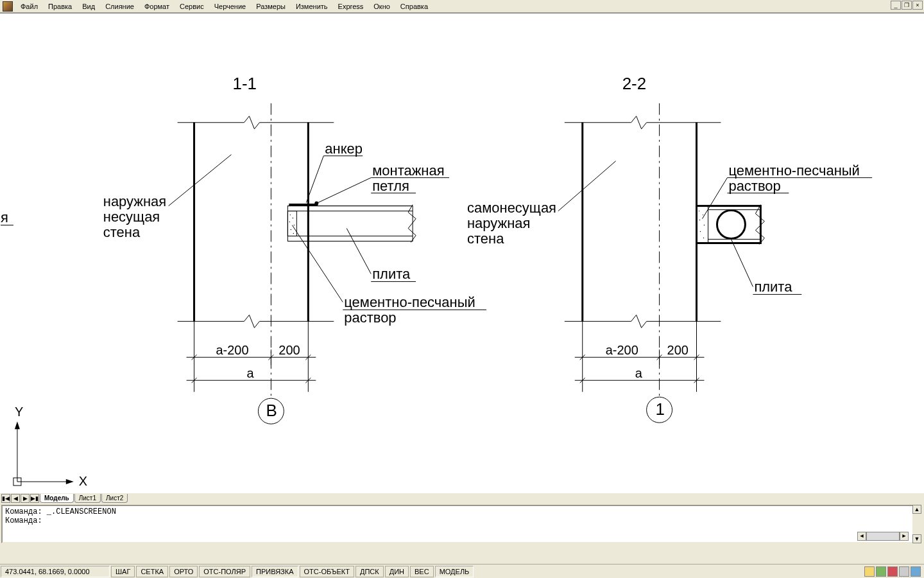 This screenshot has width=924, height=578. What do you see at coordinates (30, 6) in the screenshot?
I see `menu-file: Файл` at bounding box center [30, 6].